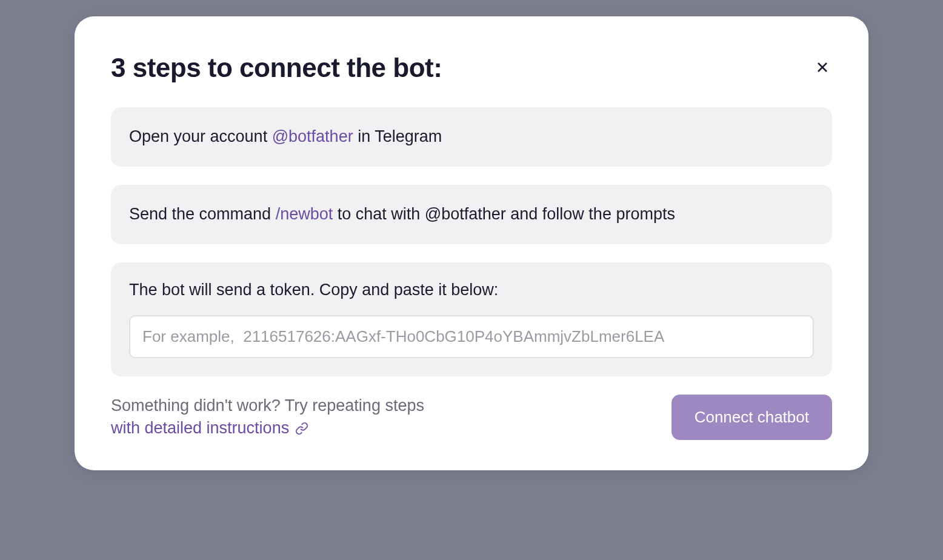 The width and height of the screenshot is (943, 560). What do you see at coordinates (200, 428) in the screenshot?
I see `help-link-text: with detailed instructions` at bounding box center [200, 428].